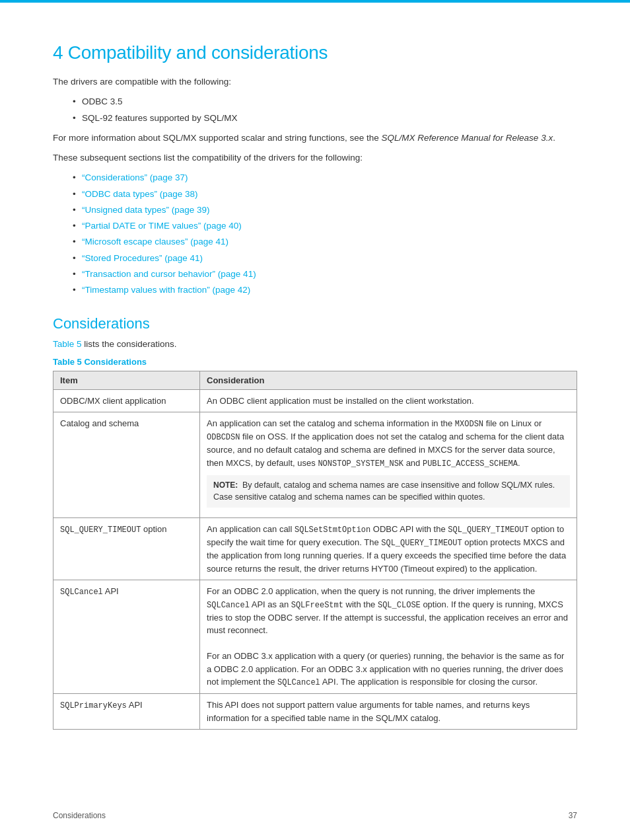 This screenshot has height=840, width=630. What do you see at coordinates (316, 712) in the screenshot?
I see `table-row: SQLPrimaryKeys API This API does not sup…` at bounding box center [316, 712].